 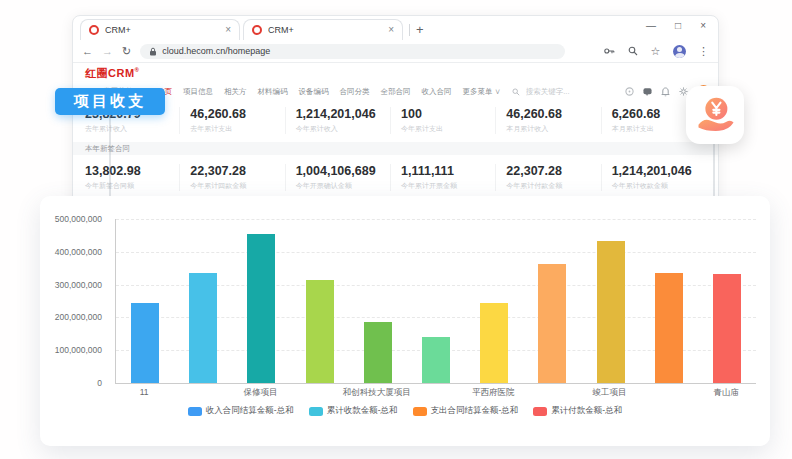 What do you see at coordinates (237, 129) in the screenshot?
I see `stat-label: 去年累计支出` at bounding box center [237, 129].